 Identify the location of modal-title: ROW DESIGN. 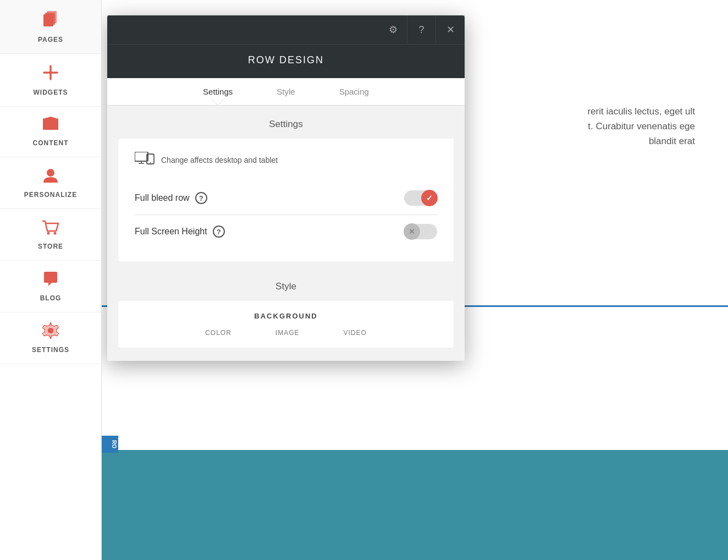
(286, 60).